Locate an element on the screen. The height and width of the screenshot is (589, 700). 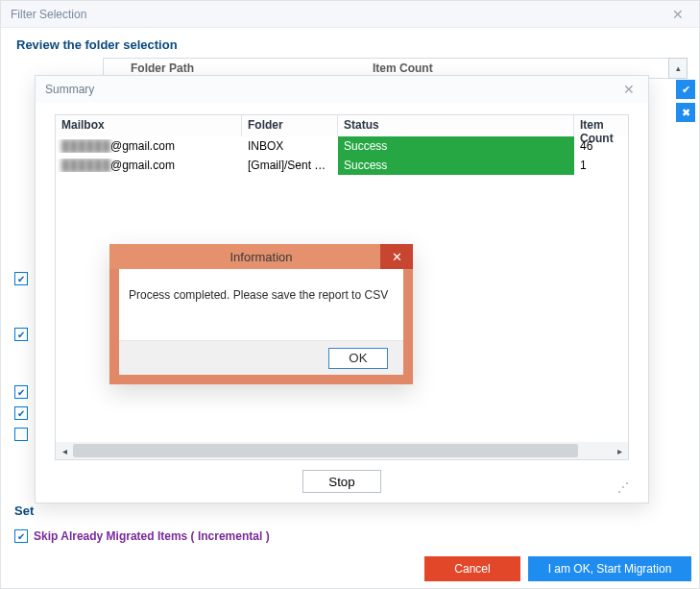
skip-migrated-label: Skip Already Migrated Items ( Incrementa… is located at coordinates (152, 536).